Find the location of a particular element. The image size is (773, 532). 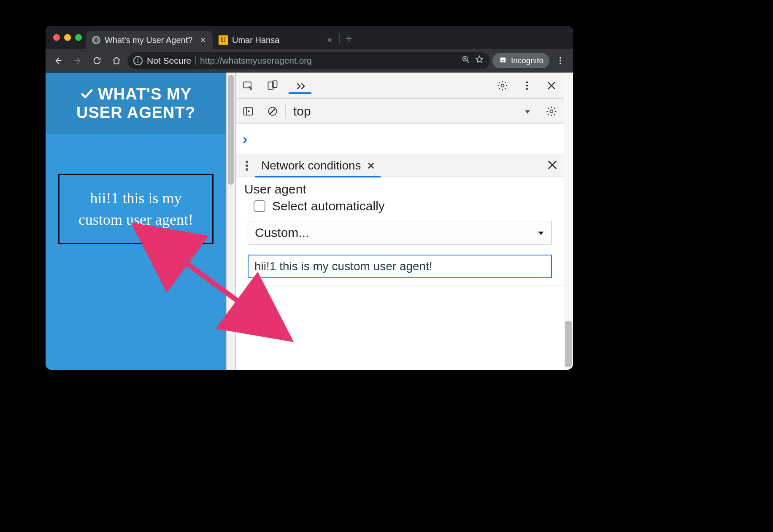

window-close-button is located at coordinates (57, 38).